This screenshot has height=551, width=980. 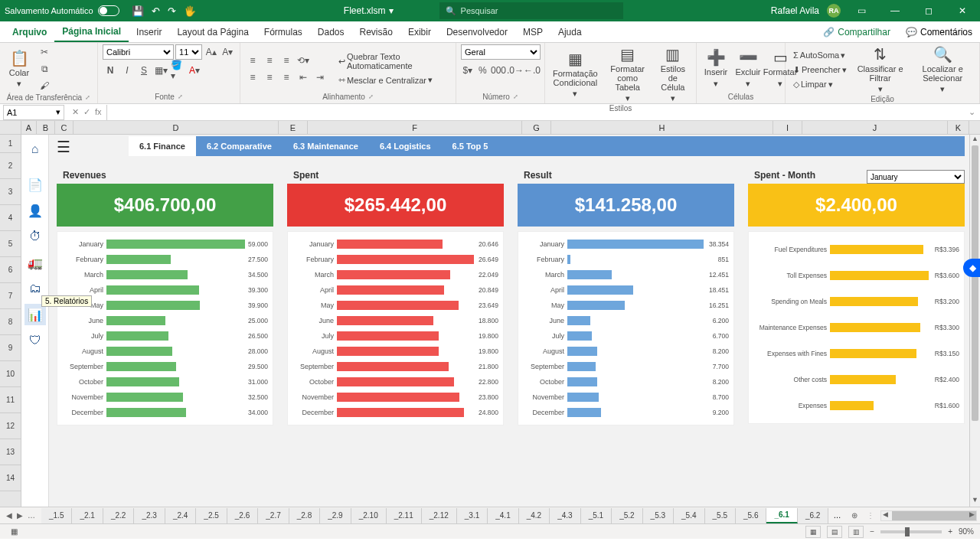 What do you see at coordinates (138, 11) in the screenshot?
I see `save-icon: 💾` at bounding box center [138, 11].